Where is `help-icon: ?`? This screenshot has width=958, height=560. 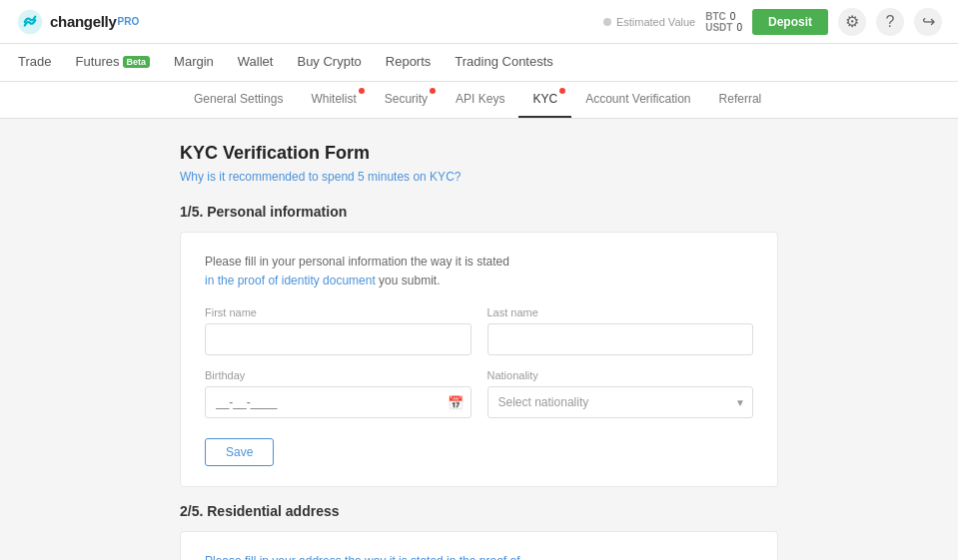 help-icon: ? is located at coordinates (890, 22).